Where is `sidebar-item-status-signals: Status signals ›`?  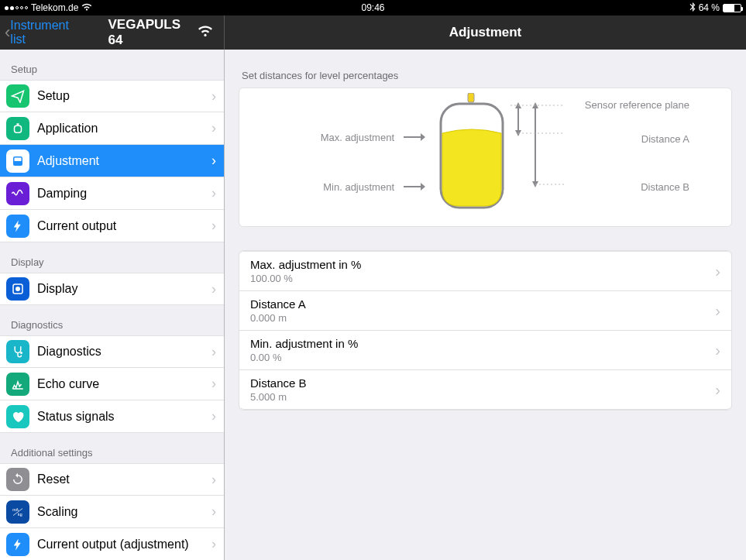 sidebar-item-status-signals: Status signals › is located at coordinates (112, 417).